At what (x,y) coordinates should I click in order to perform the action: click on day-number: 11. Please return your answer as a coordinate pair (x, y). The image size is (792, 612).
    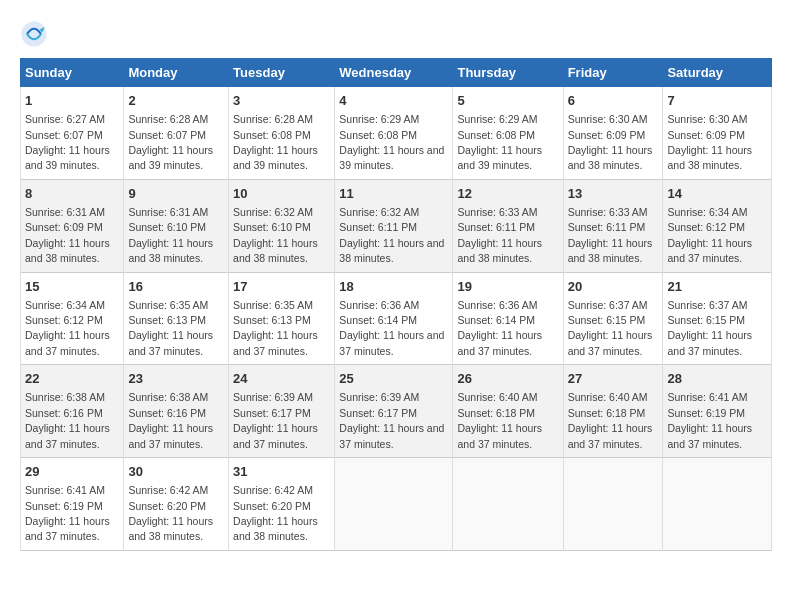
    Looking at the image, I should click on (394, 194).